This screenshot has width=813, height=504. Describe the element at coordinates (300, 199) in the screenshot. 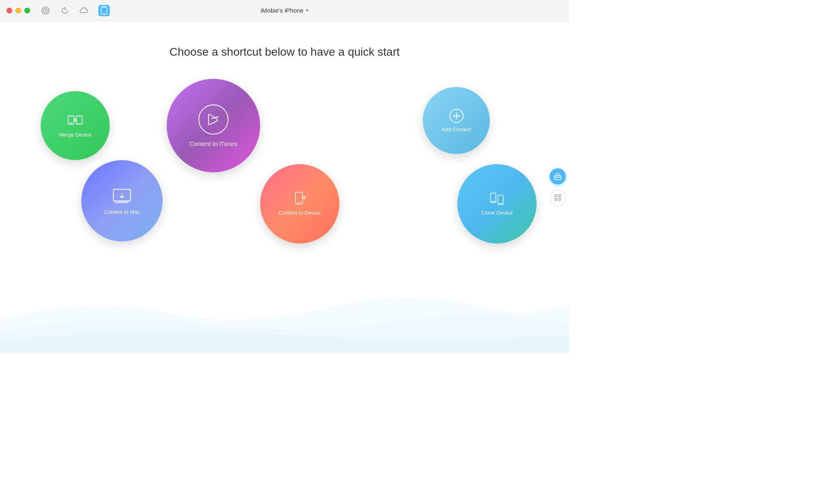

I see `device-icon` at that location.